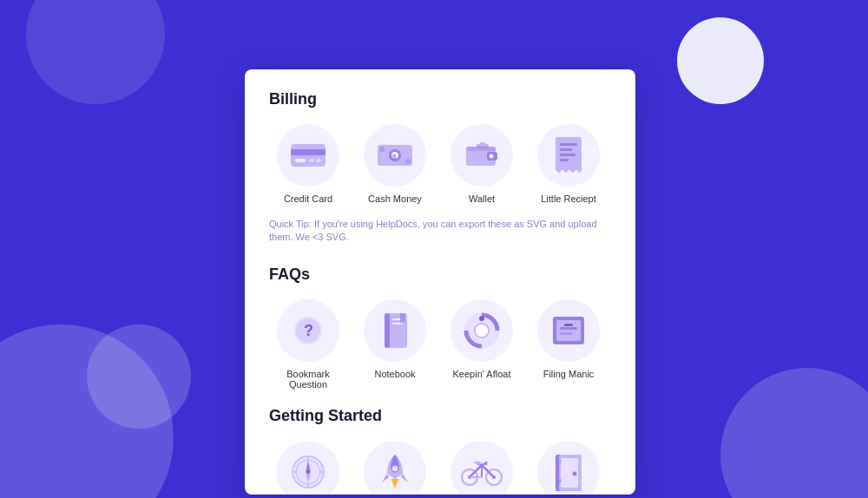 This screenshot has width=868, height=498. I want to click on wallet-icon-circle, so click(482, 155).